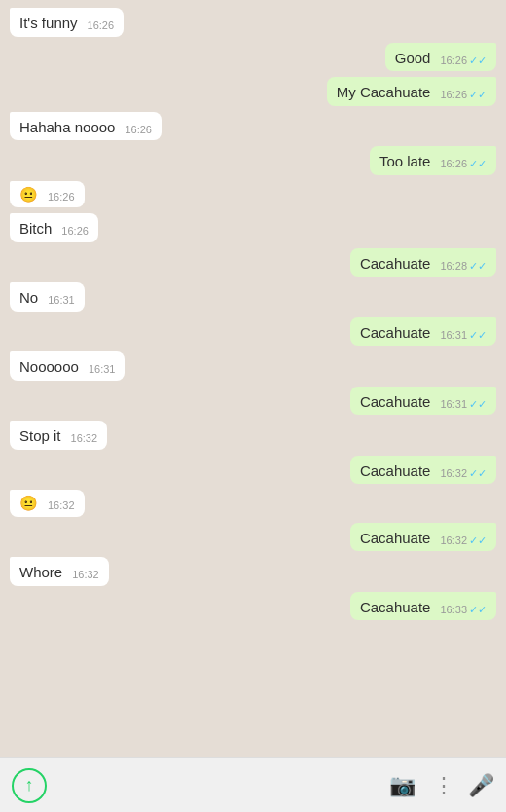 This screenshot has height=812, width=506. What do you see at coordinates (403, 786) in the screenshot?
I see `camera-icon: 📷` at bounding box center [403, 786].